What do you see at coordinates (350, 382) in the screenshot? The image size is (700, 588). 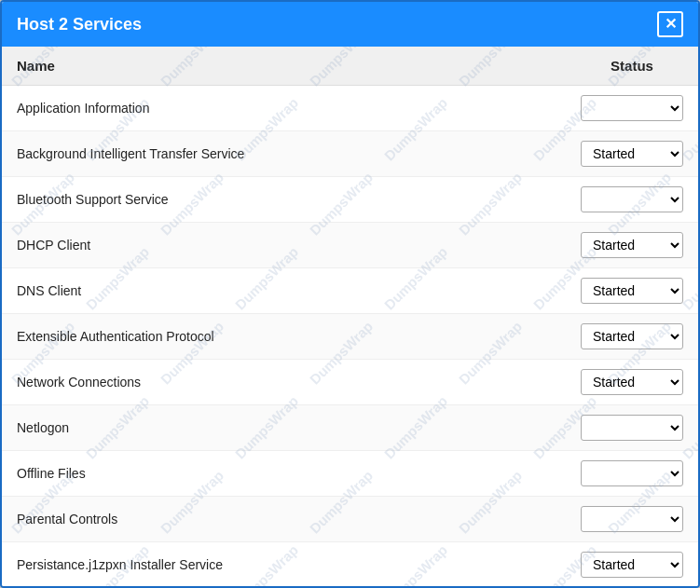 I see `table-row: Network ConnectionsStartedStoppedPaused` at bounding box center [350, 382].